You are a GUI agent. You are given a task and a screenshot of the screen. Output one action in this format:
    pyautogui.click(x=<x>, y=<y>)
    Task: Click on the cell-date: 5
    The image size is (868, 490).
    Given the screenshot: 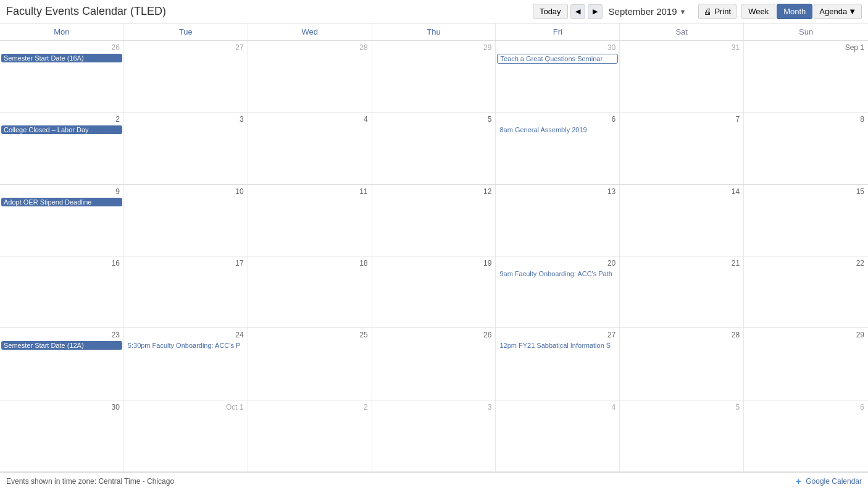 What is the action you would take?
    pyautogui.click(x=682, y=407)
    